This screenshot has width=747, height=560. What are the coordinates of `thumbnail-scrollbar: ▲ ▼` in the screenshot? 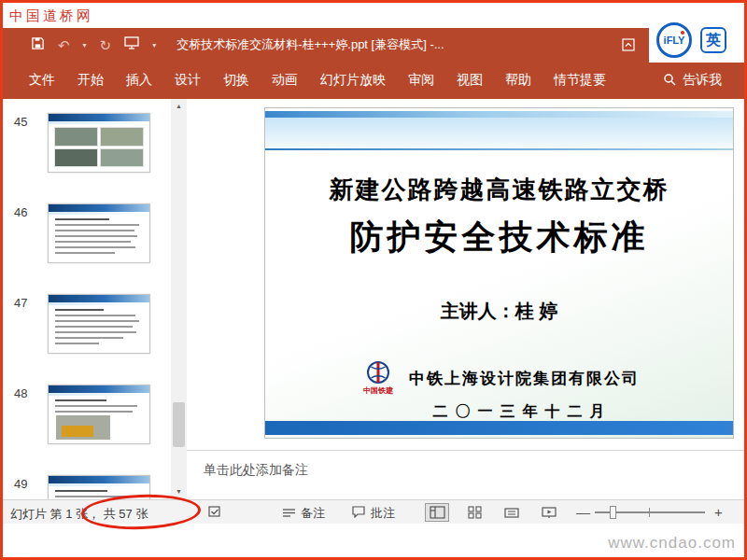 It's located at (179, 299).